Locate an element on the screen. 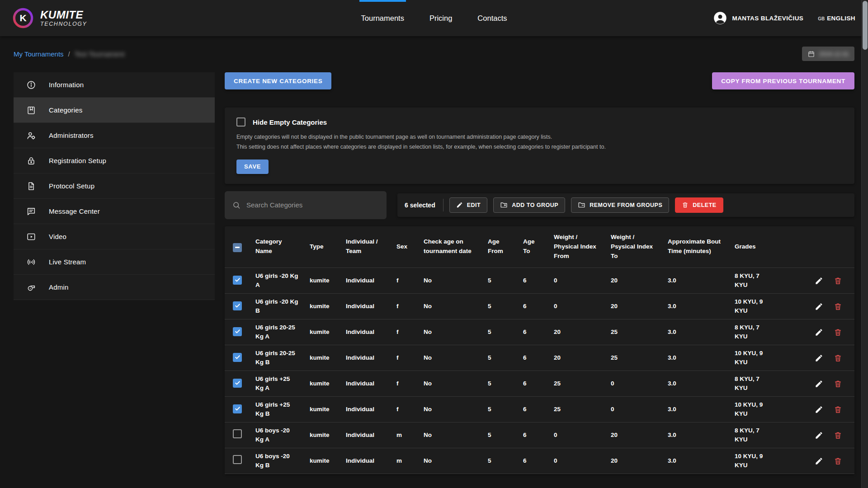 This screenshot has height=488, width=868. page-scrollbar is located at coordinates (864, 244).